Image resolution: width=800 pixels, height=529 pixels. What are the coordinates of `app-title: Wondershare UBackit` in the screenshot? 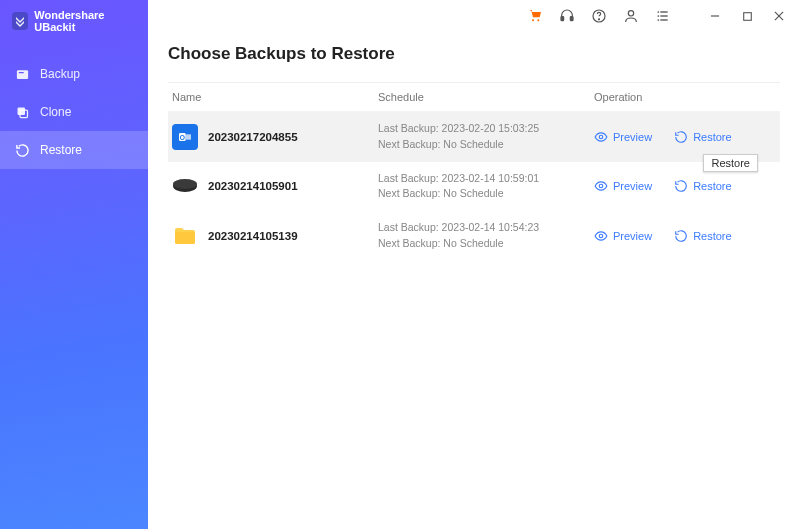 It's located at (86, 21).